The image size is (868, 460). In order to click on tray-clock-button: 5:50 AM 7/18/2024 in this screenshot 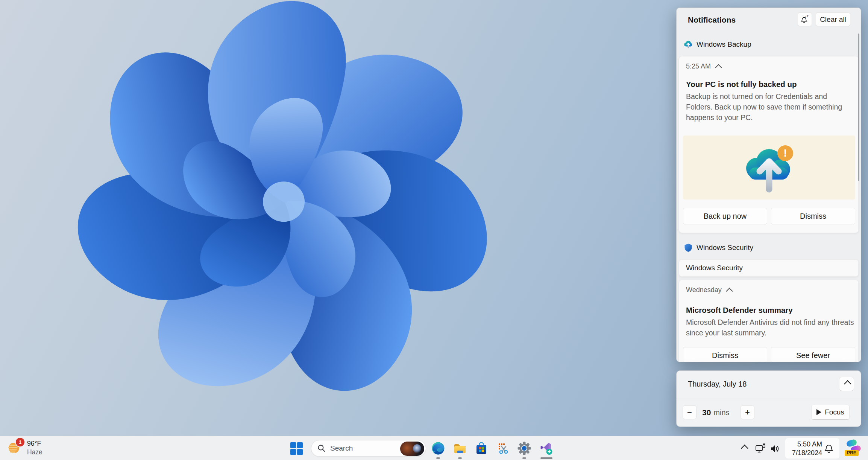, I will do `click(812, 448)`.